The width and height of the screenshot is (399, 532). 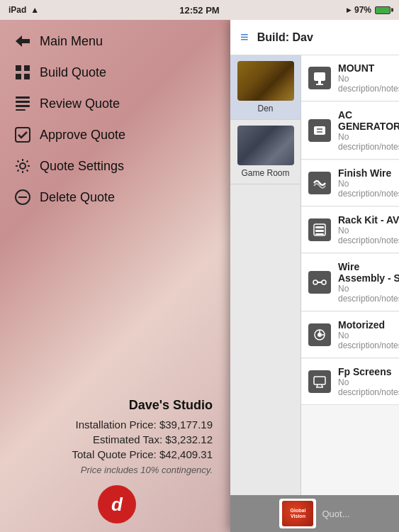 What do you see at coordinates (113, 424) in the screenshot?
I see `installation-price: Installation Price: $39,177.19` at bounding box center [113, 424].